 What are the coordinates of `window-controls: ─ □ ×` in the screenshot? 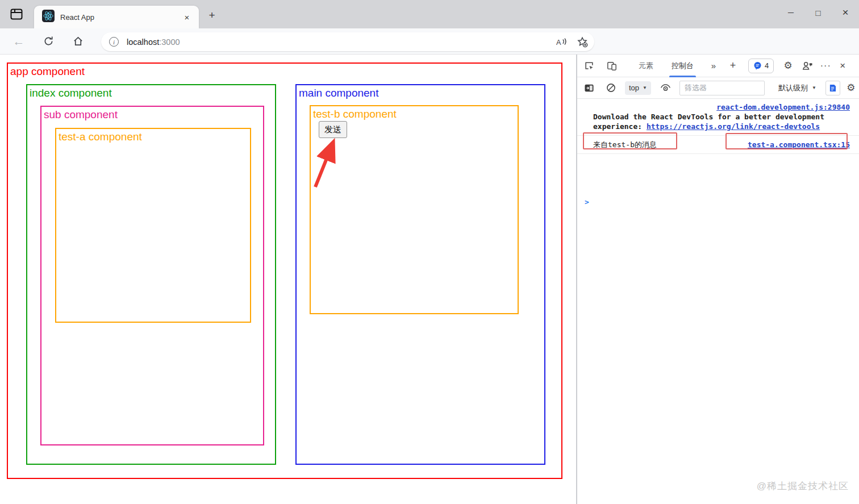 It's located at (818, 14).